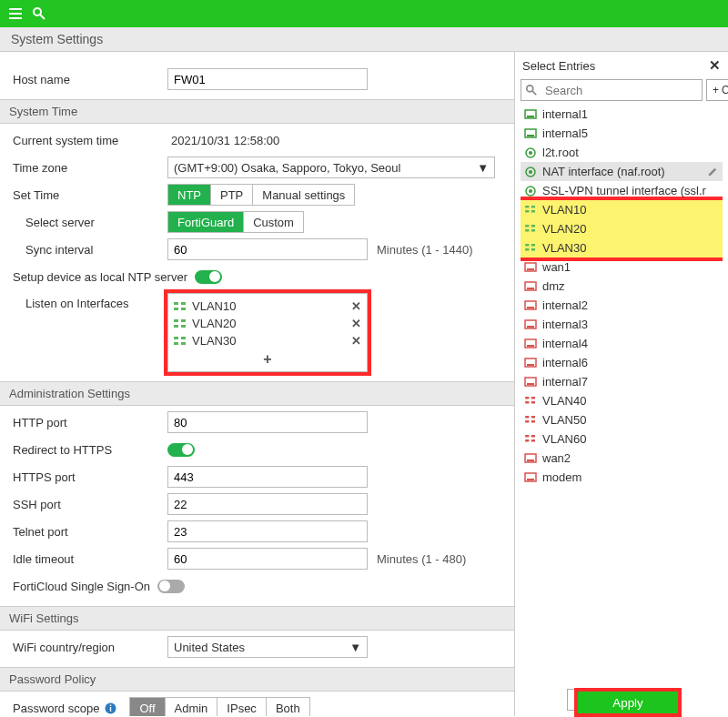 This screenshot has height=717, width=728. What do you see at coordinates (268, 359) in the screenshot?
I see `add-interface-button: +` at bounding box center [268, 359].